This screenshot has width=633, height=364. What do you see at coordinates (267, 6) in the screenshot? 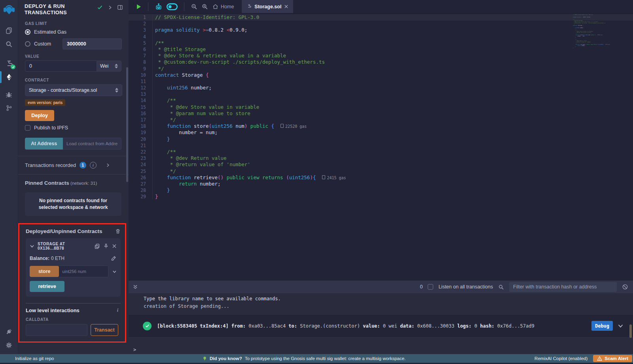
I see `tab-storage-sol: Storage.sol` at bounding box center [267, 6].